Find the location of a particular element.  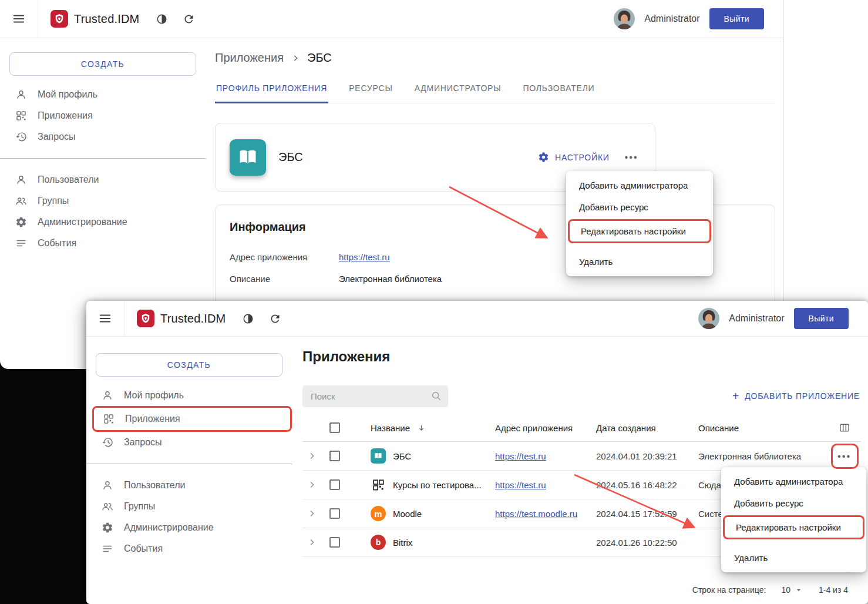

app-card-actions: НАСТРОЙКИ ••• is located at coordinates (588, 157).